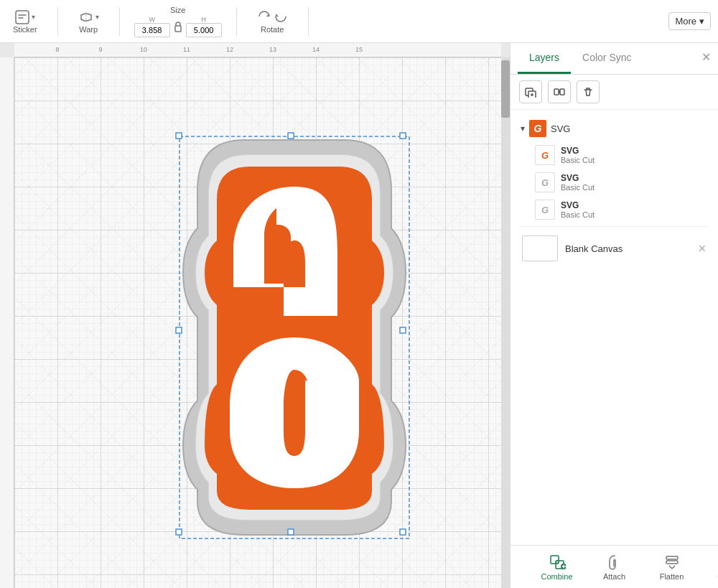  What do you see at coordinates (272, 29) in the screenshot?
I see `rotate-label: Rotate` at bounding box center [272, 29].